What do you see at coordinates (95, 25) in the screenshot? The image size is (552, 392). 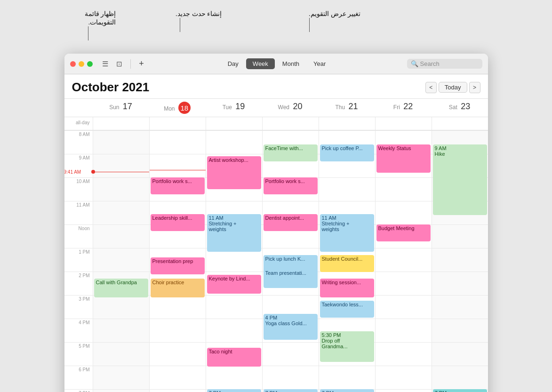 I see `ann1: إظهار قائمة التقويمات.` at bounding box center [95, 25].